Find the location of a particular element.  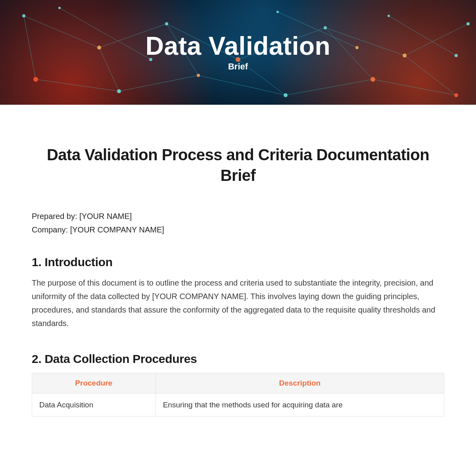

section-1-body: The purpose of this document is to outli… is located at coordinates (238, 303).